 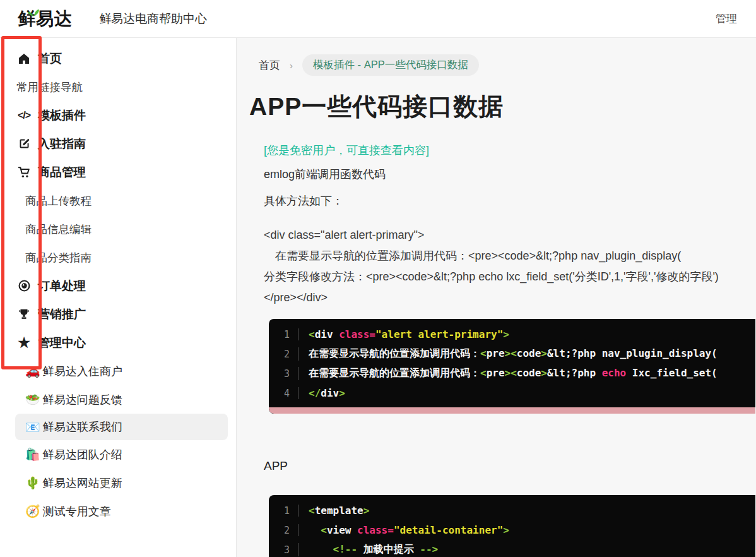 I want to click on code-line: 4</div>, so click(x=512, y=393).